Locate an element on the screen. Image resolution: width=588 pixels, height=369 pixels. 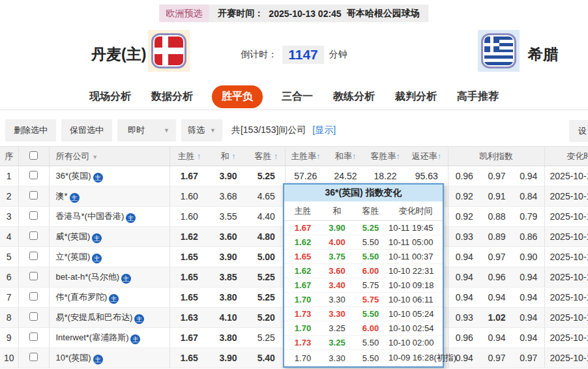
company-name: 立*(英国)主 is located at coordinates (110, 257).